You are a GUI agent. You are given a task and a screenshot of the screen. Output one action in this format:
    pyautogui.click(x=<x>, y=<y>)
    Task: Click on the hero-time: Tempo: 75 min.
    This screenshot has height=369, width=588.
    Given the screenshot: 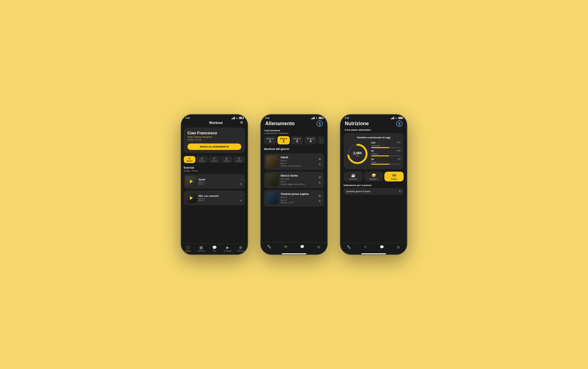 What is the action you would take?
    pyautogui.click(x=214, y=140)
    